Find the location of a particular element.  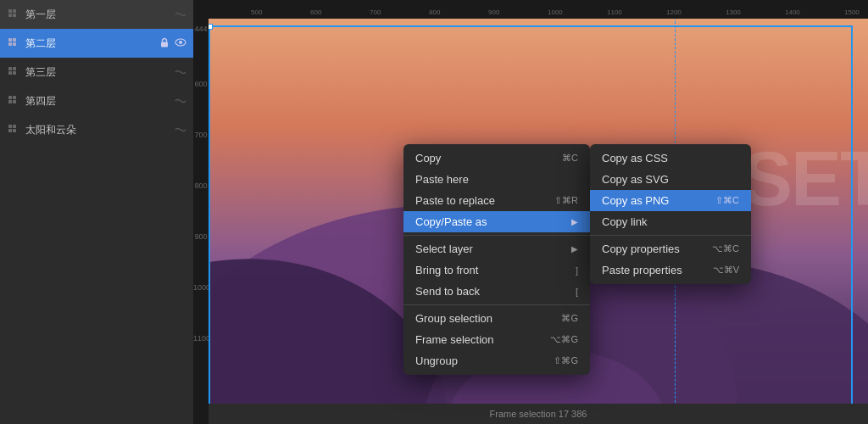

menu-item-label: Copy is located at coordinates (480, 158).